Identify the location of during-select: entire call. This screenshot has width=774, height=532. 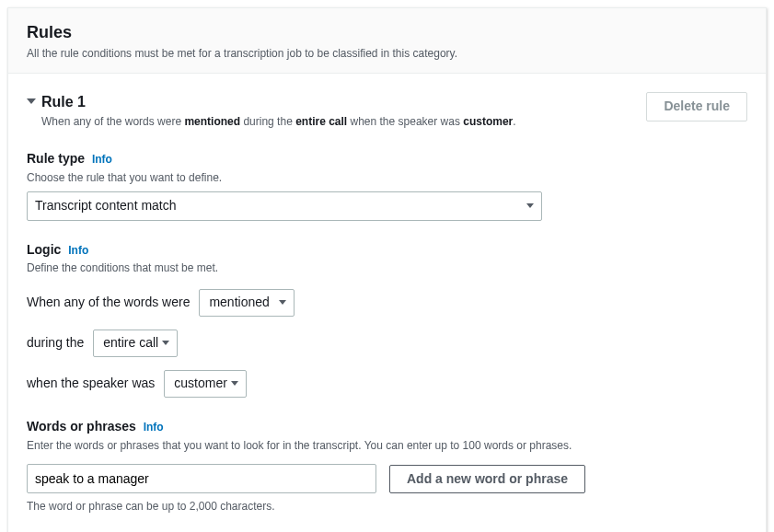
(135, 343).